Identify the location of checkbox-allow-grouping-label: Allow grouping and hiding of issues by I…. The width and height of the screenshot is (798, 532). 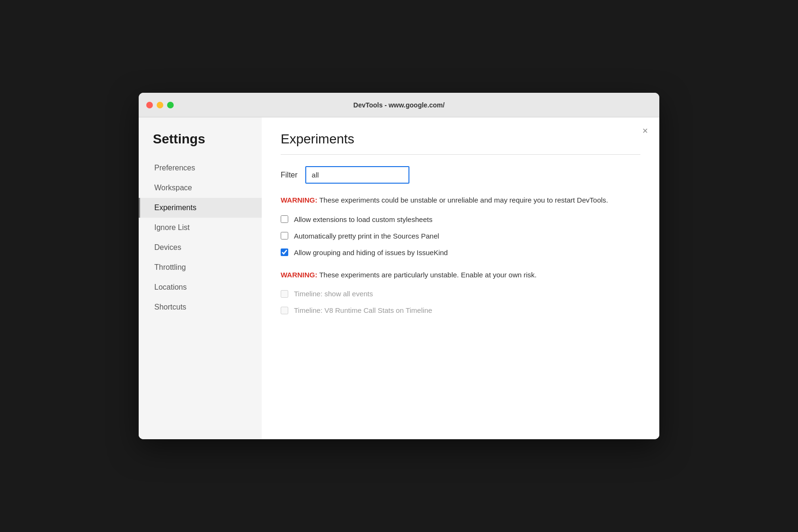
(371, 253).